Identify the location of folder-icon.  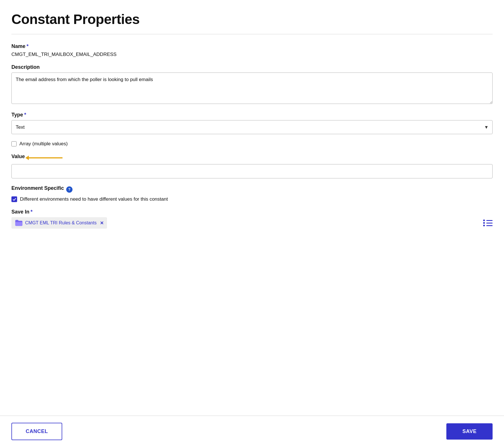
(19, 223).